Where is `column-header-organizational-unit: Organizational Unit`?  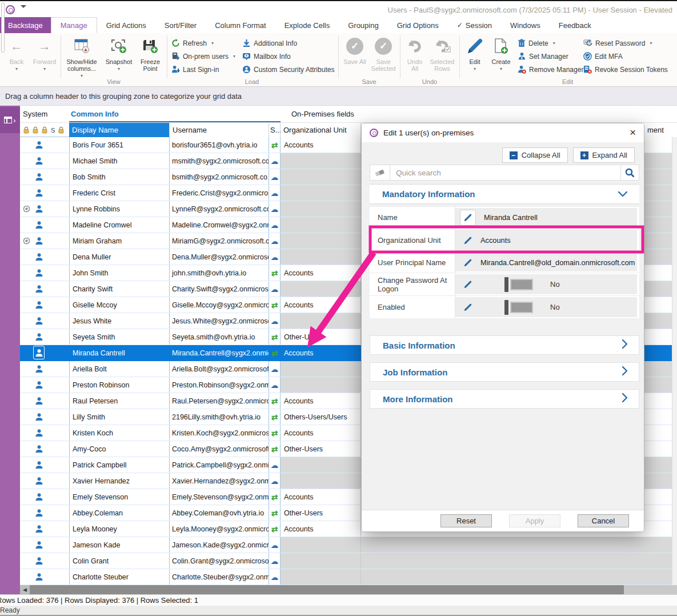 column-header-organizational-unit: Organizational Unit is located at coordinates (321, 130).